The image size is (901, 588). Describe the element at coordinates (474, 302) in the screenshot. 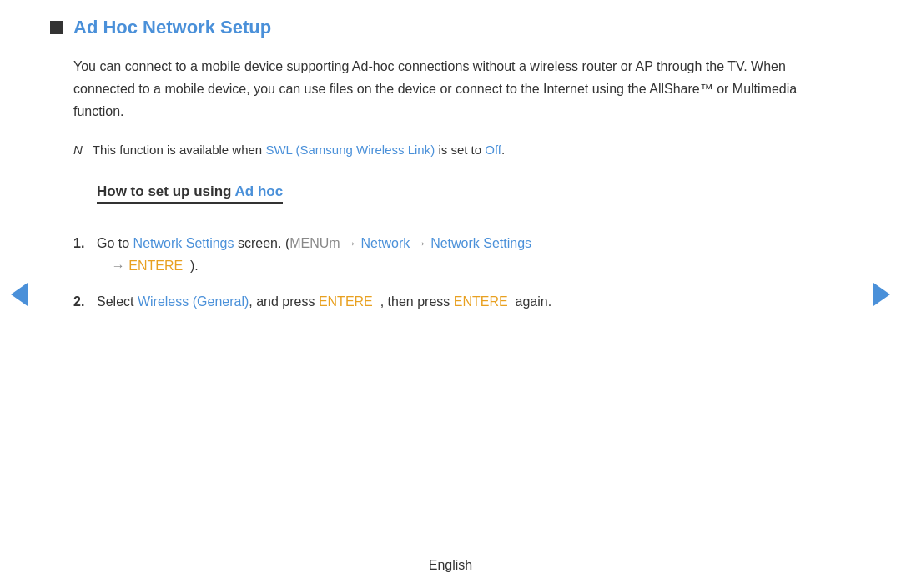

I see `step-2-content: Select Wireless (General), and press ENT…` at that location.